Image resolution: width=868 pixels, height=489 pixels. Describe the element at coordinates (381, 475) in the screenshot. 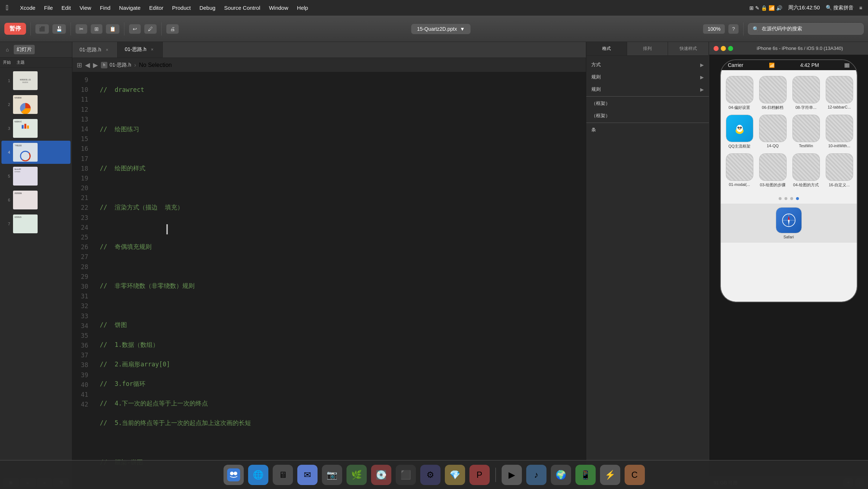

I see `dock-dvd: 💽` at that location.